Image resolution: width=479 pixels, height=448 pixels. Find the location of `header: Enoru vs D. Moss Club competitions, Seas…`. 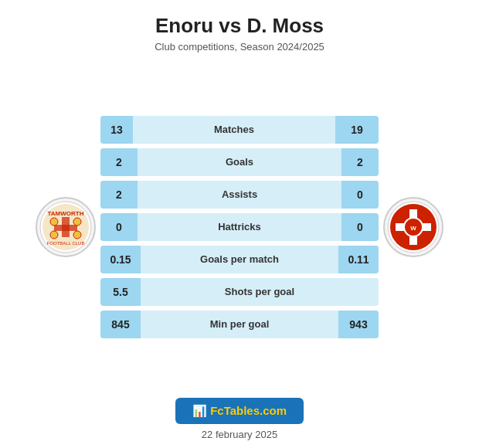

header: Enoru vs D. Moss Club competitions, Seas… is located at coordinates (240, 29).